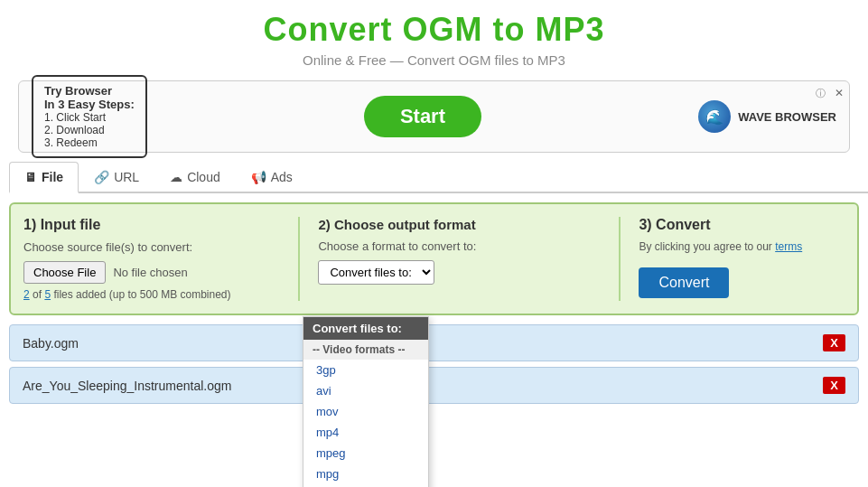 Image resolution: width=868 pixels, height=487 pixels. What do you see at coordinates (820, 94) in the screenshot?
I see `ad-info-icon: ⓘ` at bounding box center [820, 94].